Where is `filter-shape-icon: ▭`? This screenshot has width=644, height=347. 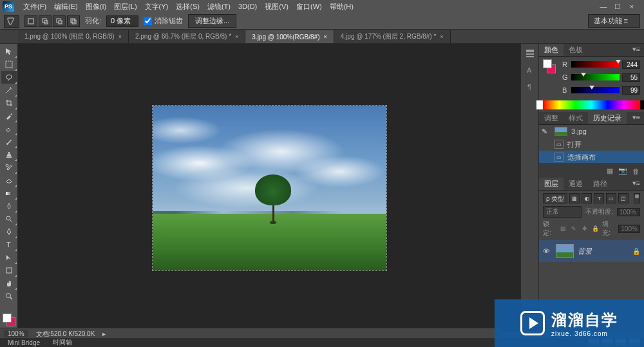
filter-shape-icon: ▭ is located at coordinates (611, 198).